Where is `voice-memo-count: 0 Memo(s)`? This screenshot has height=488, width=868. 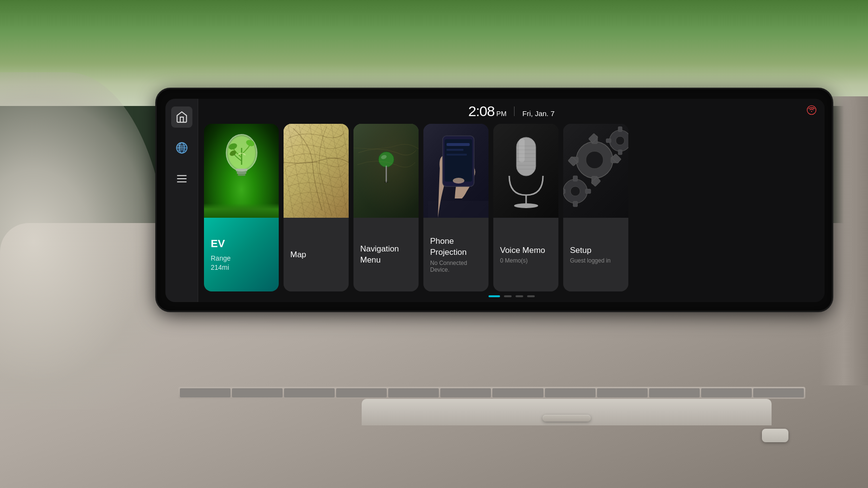
voice-memo-count: 0 Memo(s) is located at coordinates (526, 261).